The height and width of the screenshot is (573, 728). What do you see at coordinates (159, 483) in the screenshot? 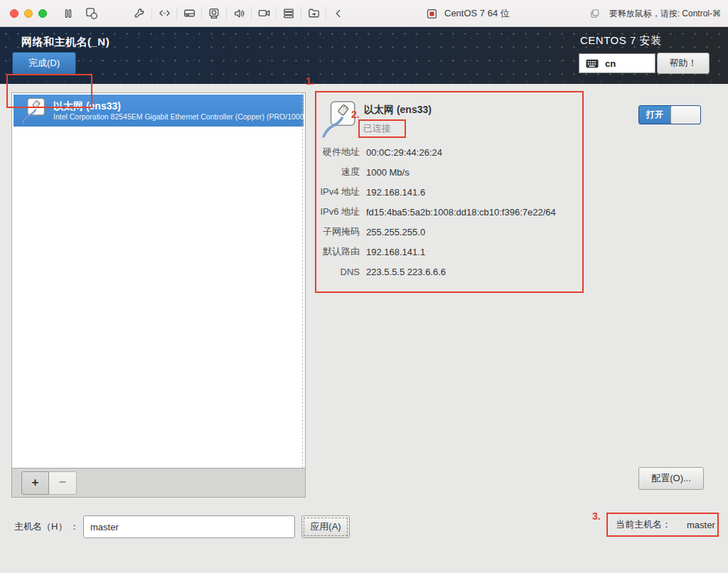
I see `device-list-toolbar: + −` at bounding box center [159, 483].